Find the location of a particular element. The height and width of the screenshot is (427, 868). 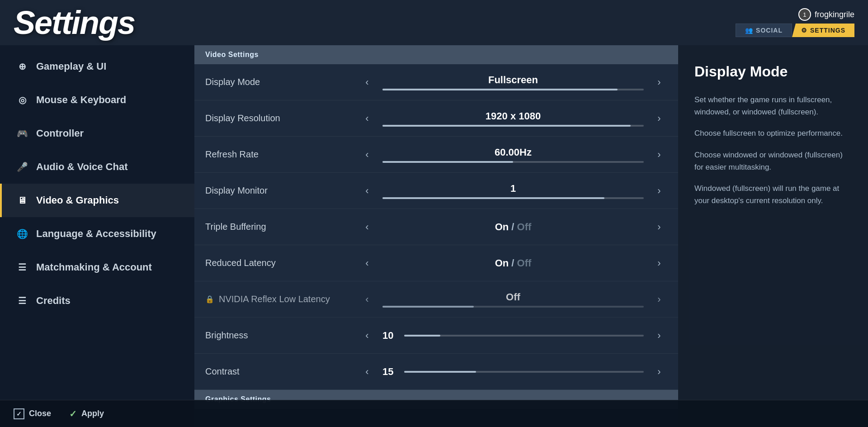

display-resolution-bar-fill is located at coordinates (506, 126).